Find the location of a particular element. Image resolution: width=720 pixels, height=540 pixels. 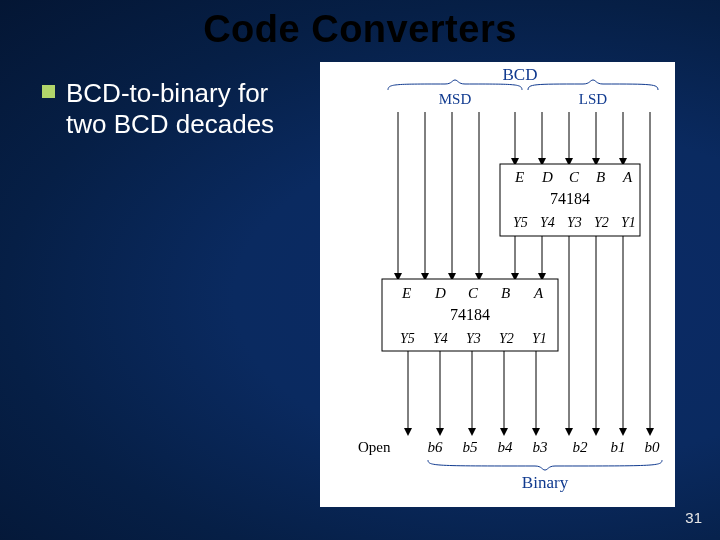

chip1-Y4: Y4 is located at coordinates (548, 222).